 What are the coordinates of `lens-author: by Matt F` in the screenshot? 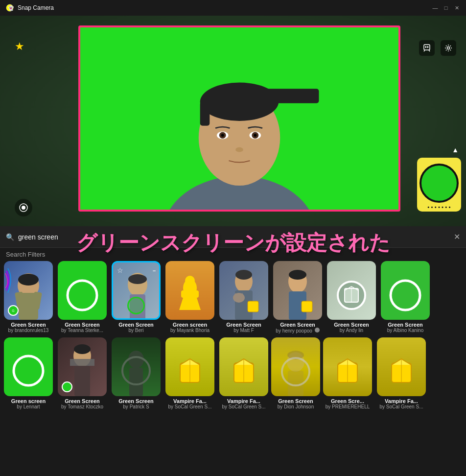 It's located at (244, 330).